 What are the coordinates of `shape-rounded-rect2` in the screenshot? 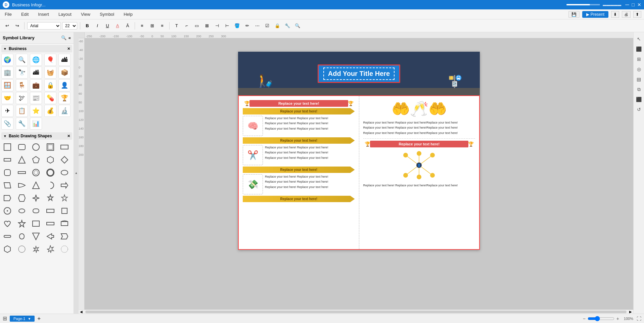 It's located at (36, 211).